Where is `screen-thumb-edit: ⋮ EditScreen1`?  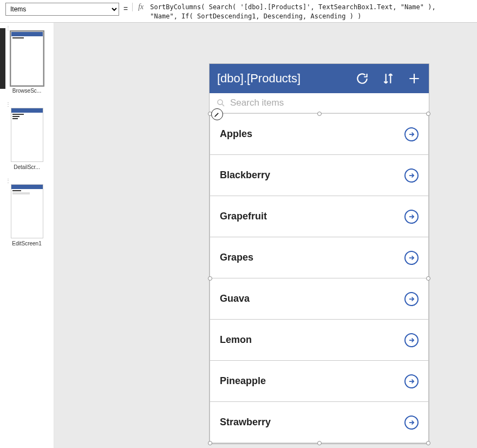
screen-thumb-edit: ⋮ EditScreen1 is located at coordinates (27, 212).